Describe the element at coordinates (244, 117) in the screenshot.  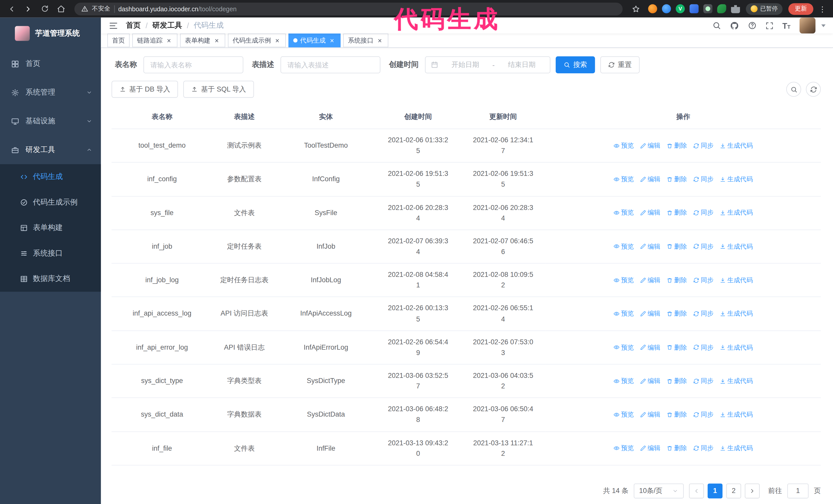
I see `column-header: 表描述` at that location.